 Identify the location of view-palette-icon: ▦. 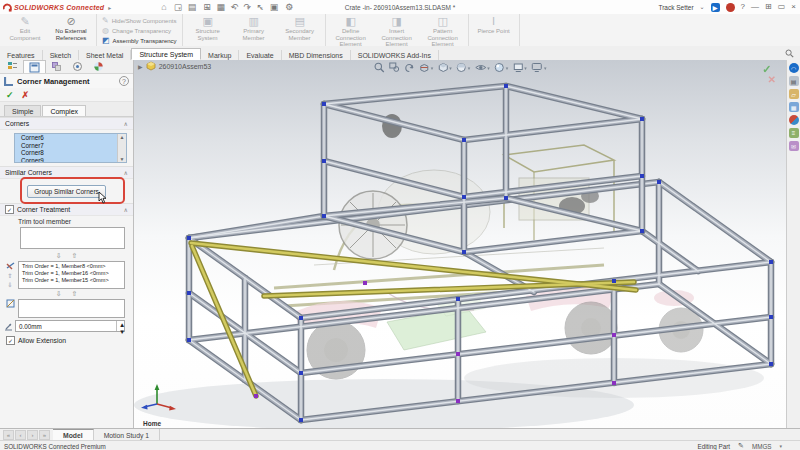
(794, 107).